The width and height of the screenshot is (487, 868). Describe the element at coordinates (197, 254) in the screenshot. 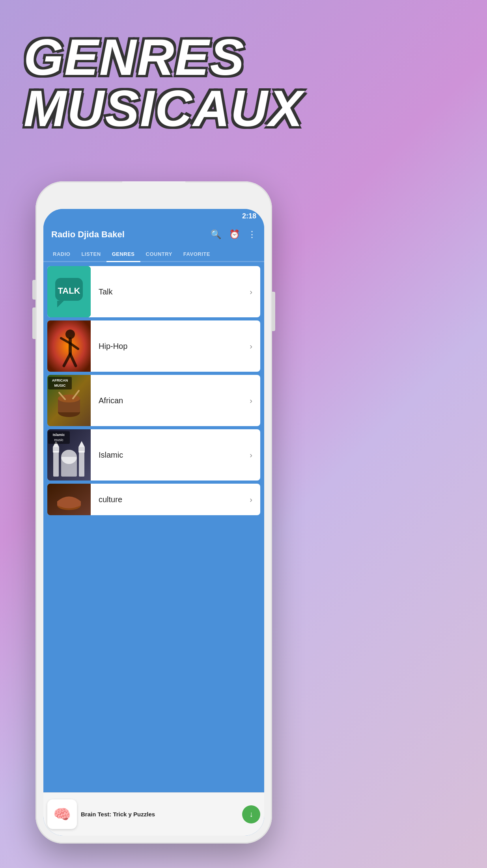

I see `tab-favorite: FAVORITE` at that location.